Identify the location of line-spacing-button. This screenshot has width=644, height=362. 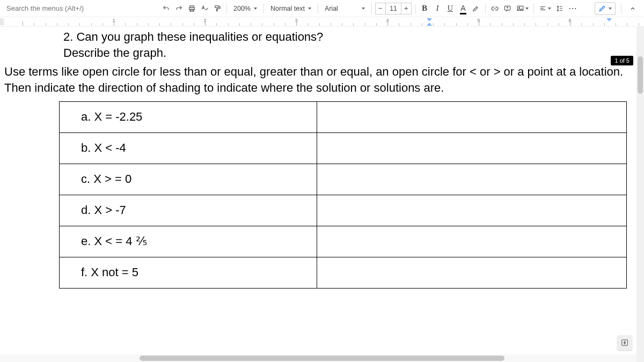
(560, 9).